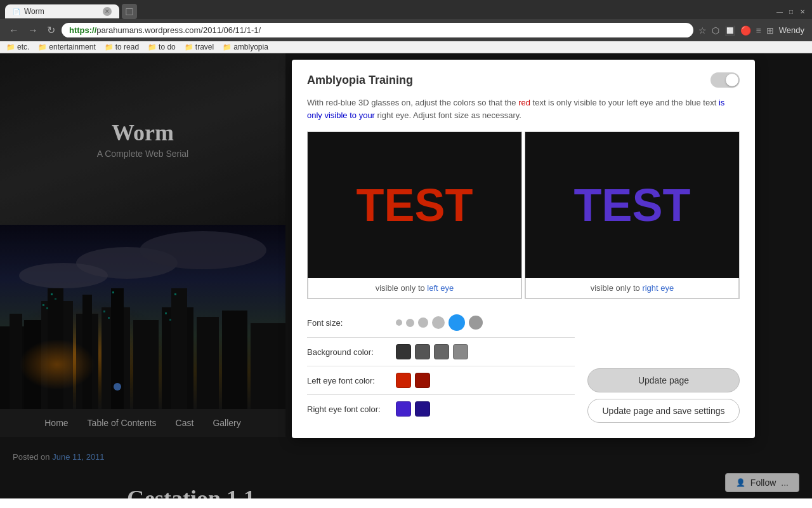 The width and height of the screenshot is (812, 508). What do you see at coordinates (632, 215) in the screenshot?
I see `right-eye-test-box: TEST visible only to right eye` at bounding box center [632, 215].